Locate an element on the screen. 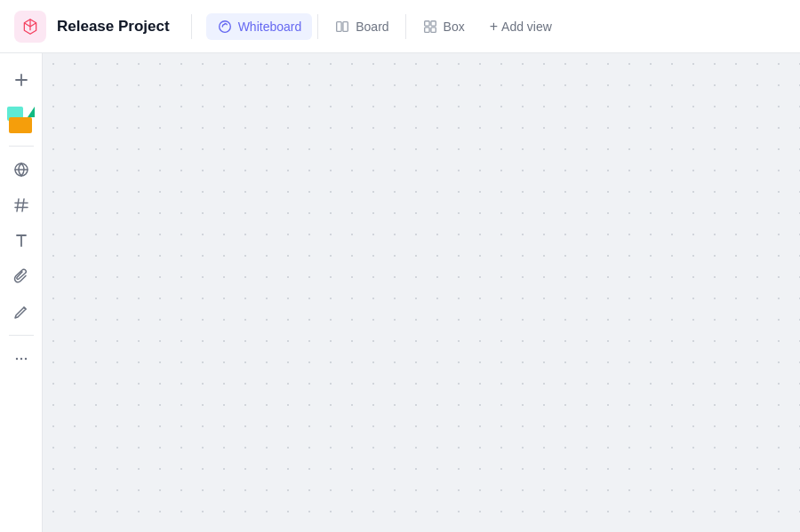 This screenshot has width=800, height=532. tab-board-label: Board is located at coordinates (372, 27).